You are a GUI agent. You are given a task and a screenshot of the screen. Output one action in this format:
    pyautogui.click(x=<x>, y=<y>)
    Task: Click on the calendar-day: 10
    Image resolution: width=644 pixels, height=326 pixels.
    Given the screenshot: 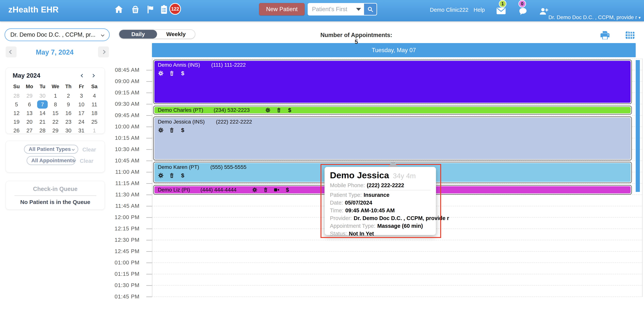 What is the action you would take?
    pyautogui.click(x=81, y=105)
    